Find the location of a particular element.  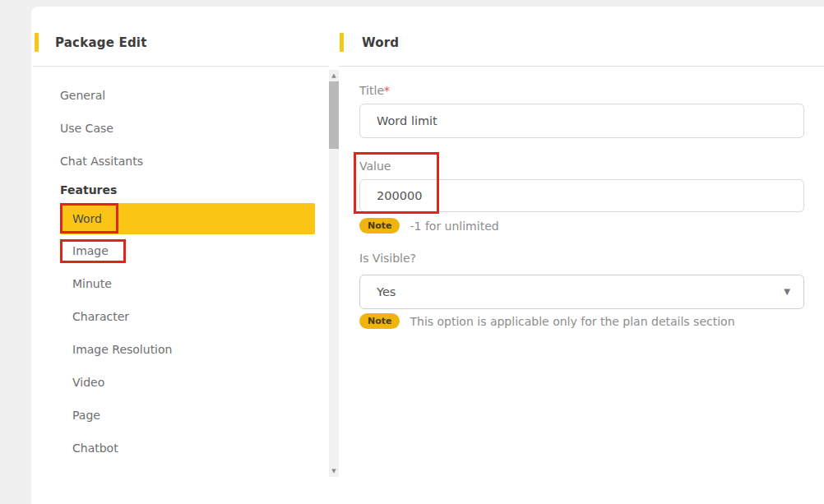

sidebar-item-minute: Minute is located at coordinates (181, 284).